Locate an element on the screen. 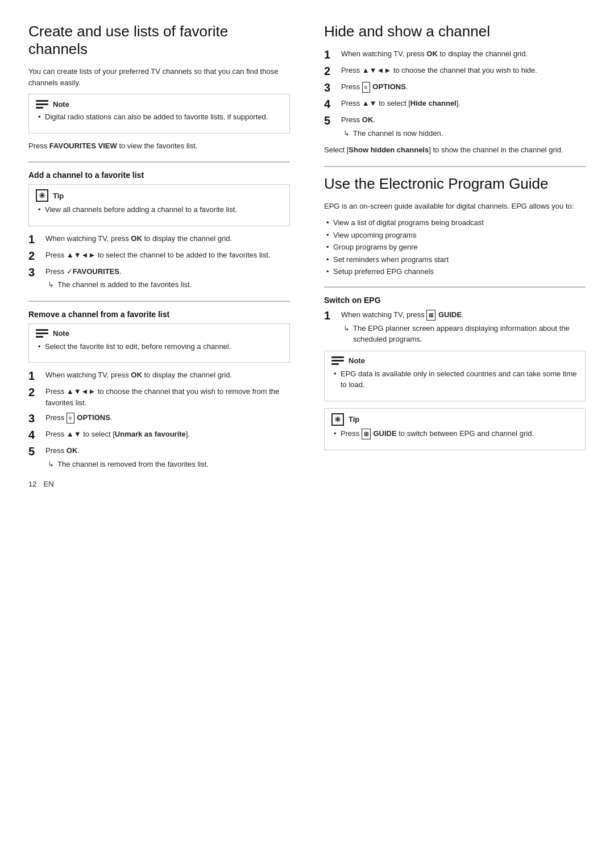  note-list-remove: Select the favorite list to edit, before… is located at coordinates (159, 347).